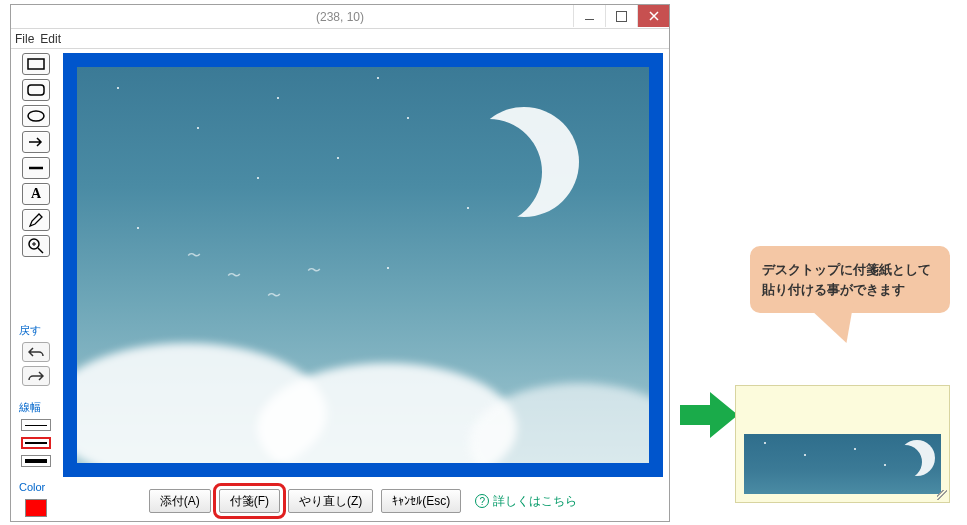 The height and width of the screenshot is (525, 967). What do you see at coordinates (535, 502) in the screenshot?
I see `help-link-text: 詳しくはこちら` at bounding box center [535, 502].